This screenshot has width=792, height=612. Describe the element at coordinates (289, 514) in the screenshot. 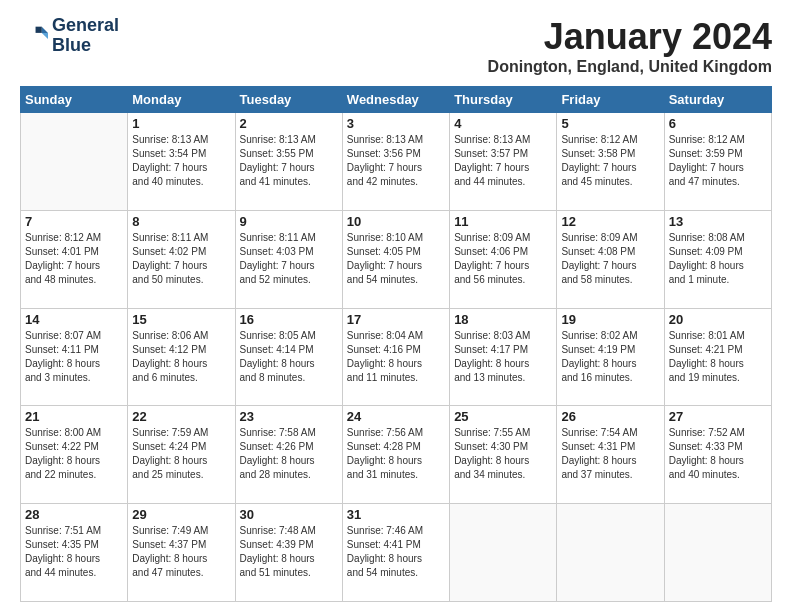

I see `day-number: 30` at that location.